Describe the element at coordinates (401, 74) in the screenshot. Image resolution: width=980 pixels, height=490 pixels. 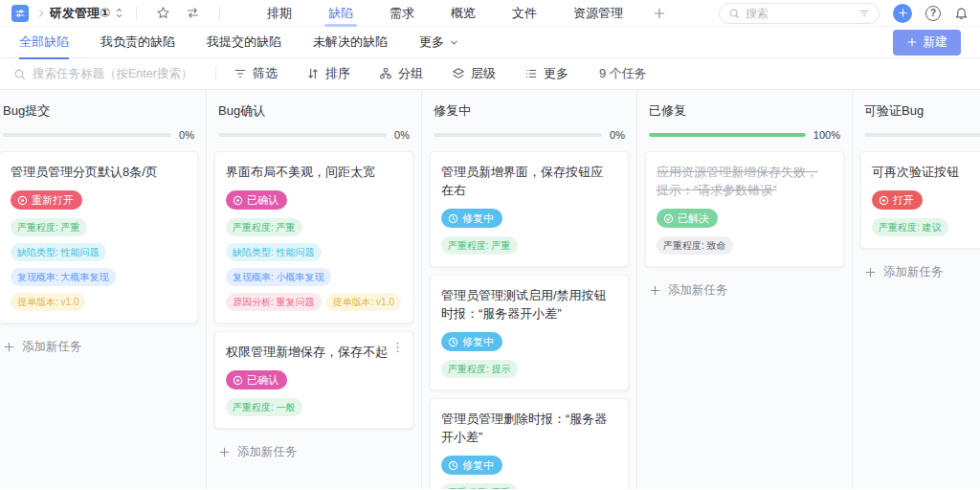
I see `toolbar-button: 分组` at that location.